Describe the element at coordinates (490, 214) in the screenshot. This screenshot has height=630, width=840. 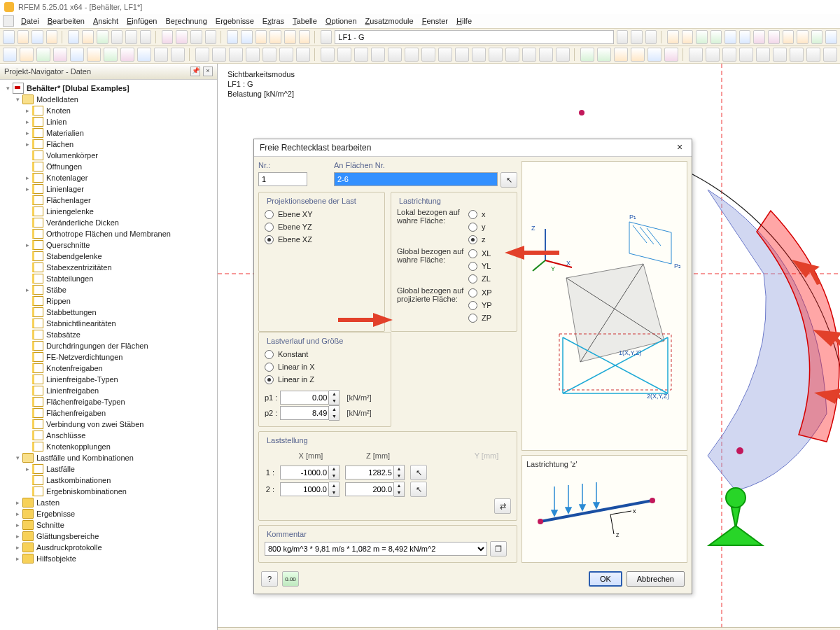
I see `direction-option: x` at that location.